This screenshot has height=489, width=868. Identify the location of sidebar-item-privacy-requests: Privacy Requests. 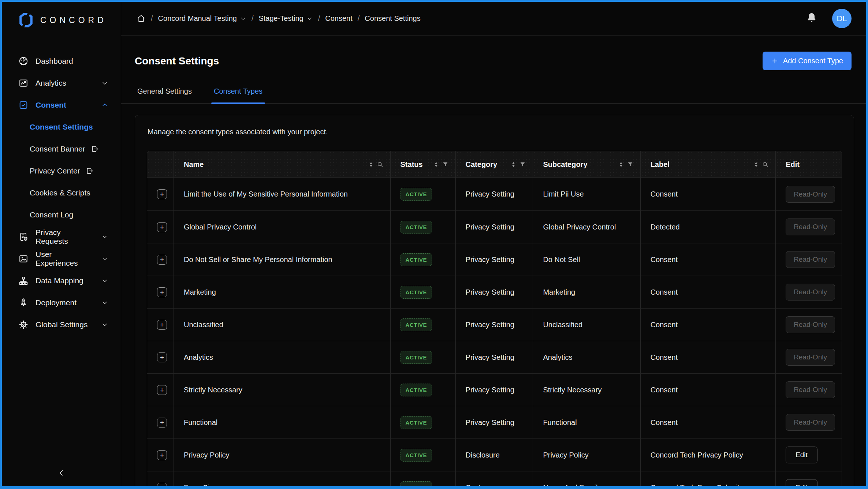
(62, 237).